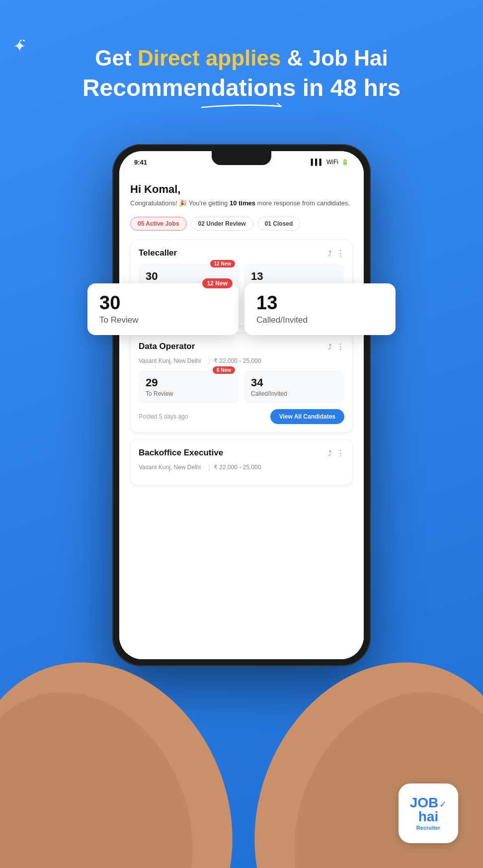  Describe the element at coordinates (424, 803) in the screenshot. I see `logo-job-text: JOB` at that location.